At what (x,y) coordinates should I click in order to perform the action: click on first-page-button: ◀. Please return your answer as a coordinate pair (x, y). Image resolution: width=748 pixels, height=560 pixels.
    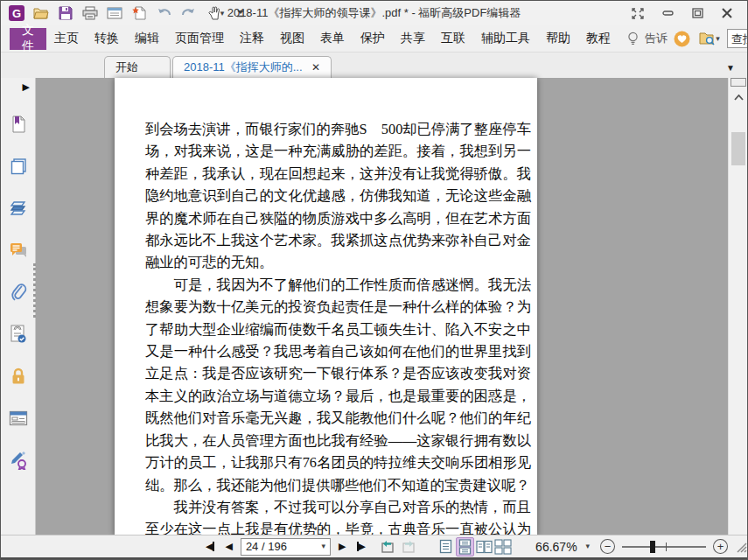
    Looking at the image, I should click on (210, 547).